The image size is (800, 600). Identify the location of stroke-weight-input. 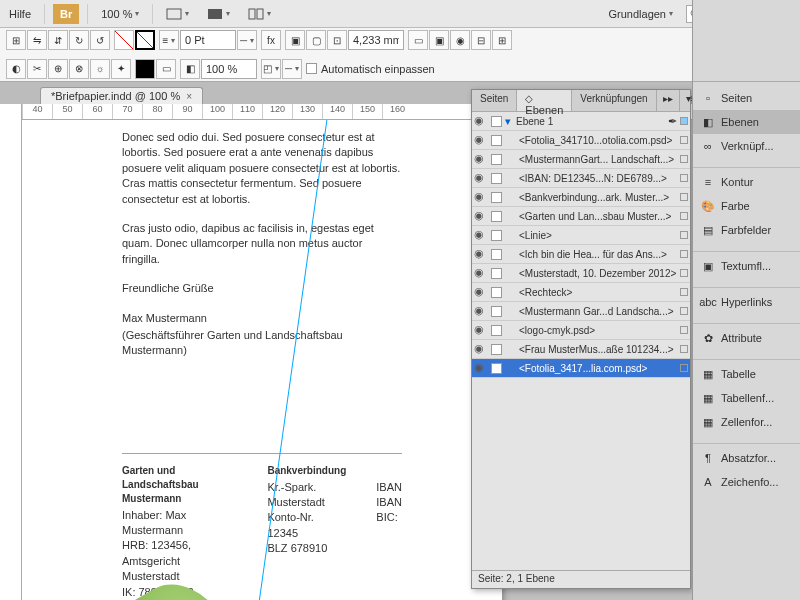
(208, 40).